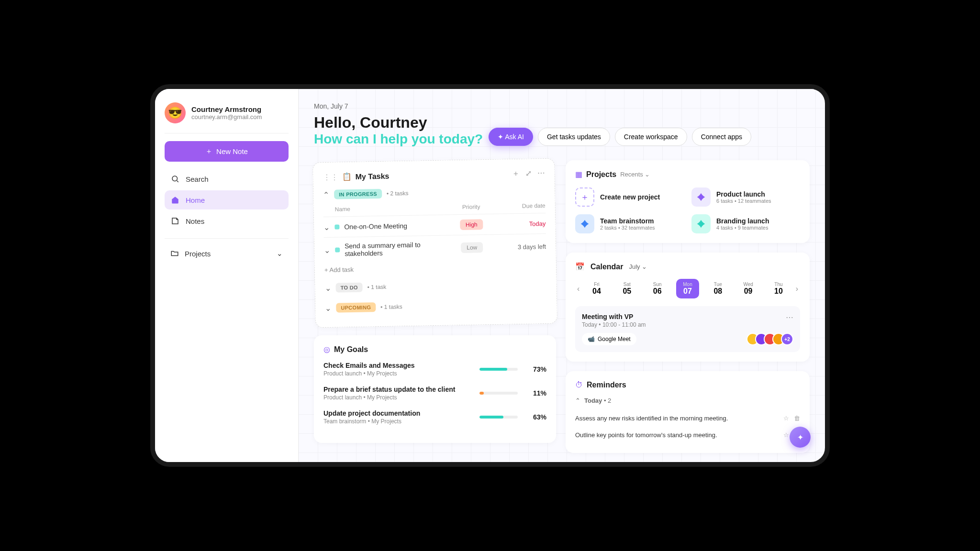 The height and width of the screenshot is (551, 980). Describe the element at coordinates (198, 253) in the screenshot. I see `sidebar-label: Projects` at that location.